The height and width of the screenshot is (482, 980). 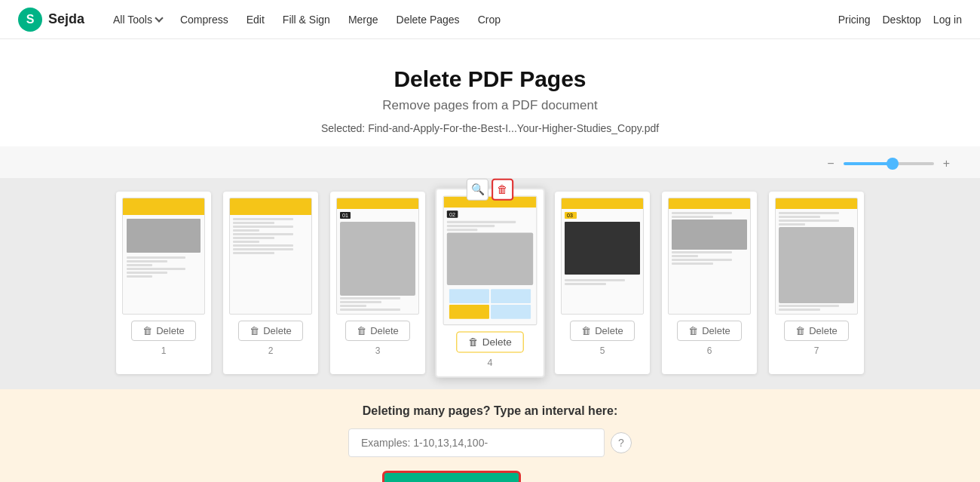 What do you see at coordinates (948, 20) in the screenshot?
I see `login-link: Log in` at bounding box center [948, 20].